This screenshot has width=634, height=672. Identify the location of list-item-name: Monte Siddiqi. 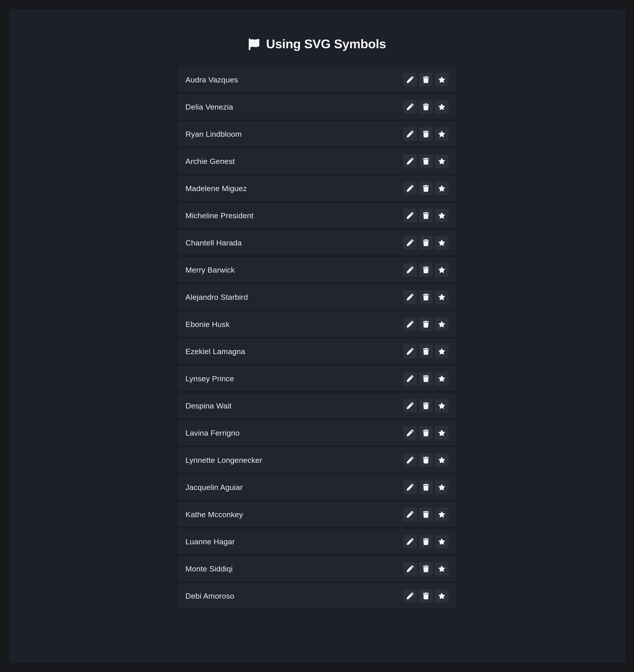
(209, 569).